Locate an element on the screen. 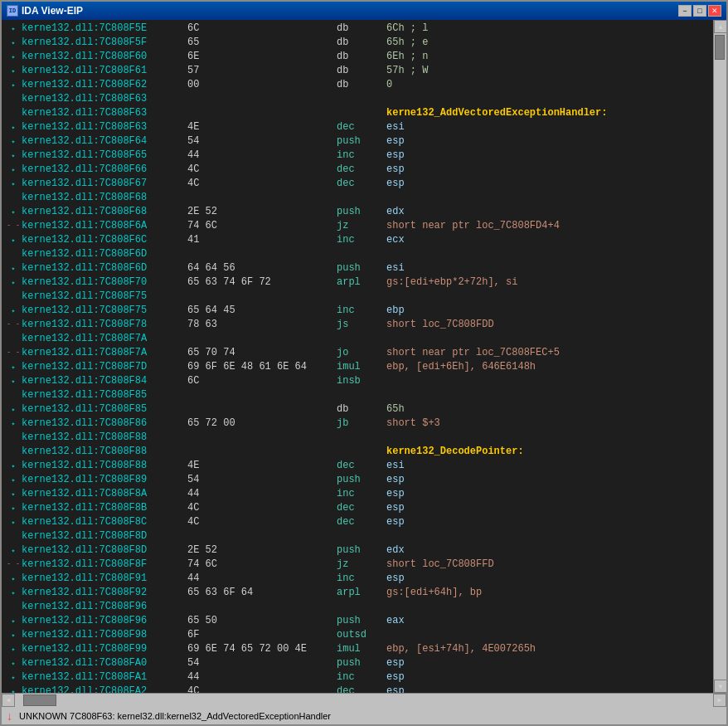  disasm-address: kerne132.dll:7C808F67 is located at coordinates (104, 184).